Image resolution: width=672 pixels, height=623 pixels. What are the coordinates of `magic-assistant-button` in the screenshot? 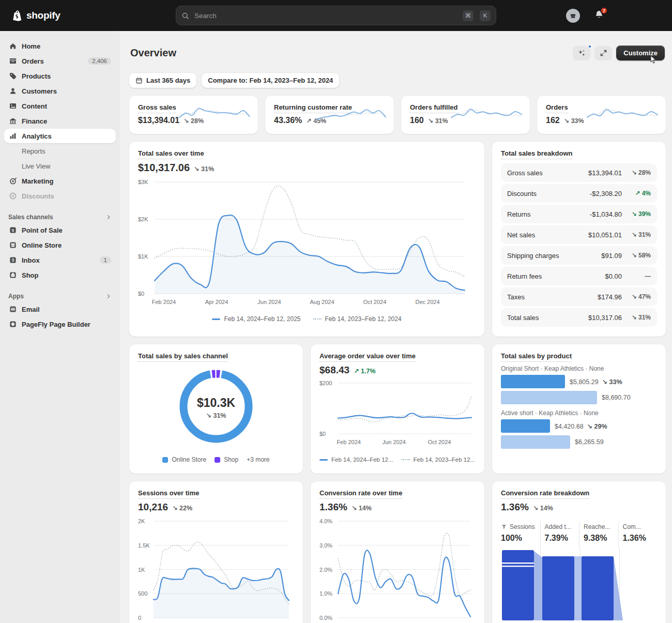 It's located at (582, 53).